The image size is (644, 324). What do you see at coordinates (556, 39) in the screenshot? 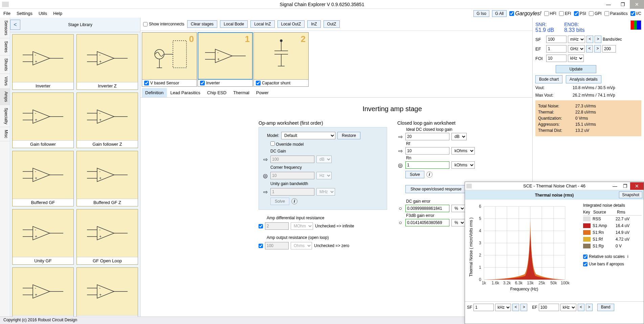
I see `sf-input` at bounding box center [556, 39].